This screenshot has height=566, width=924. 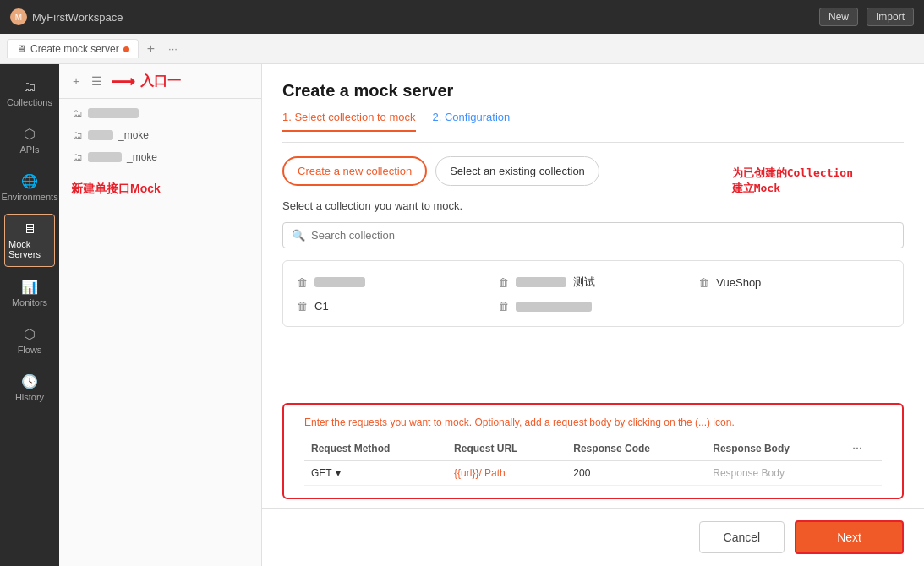 What do you see at coordinates (127, 49) in the screenshot?
I see `unsaved-dot` at bounding box center [127, 49].